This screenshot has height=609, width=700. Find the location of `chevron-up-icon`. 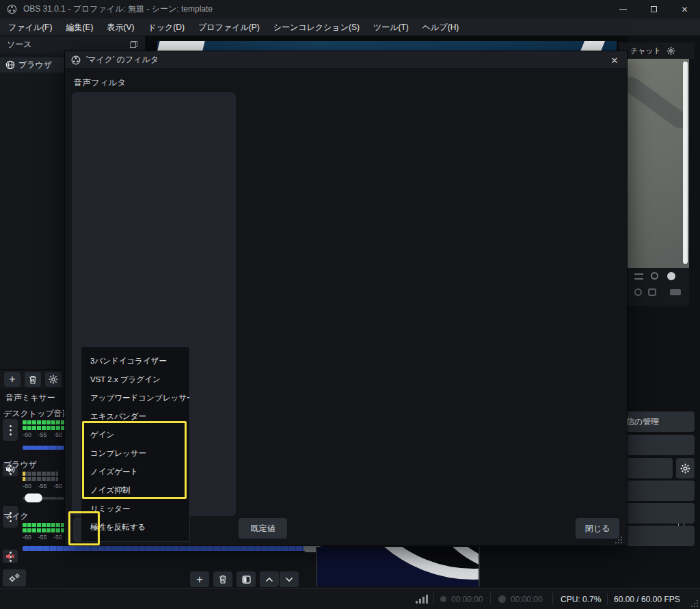

chevron-up-icon is located at coordinates (269, 580).